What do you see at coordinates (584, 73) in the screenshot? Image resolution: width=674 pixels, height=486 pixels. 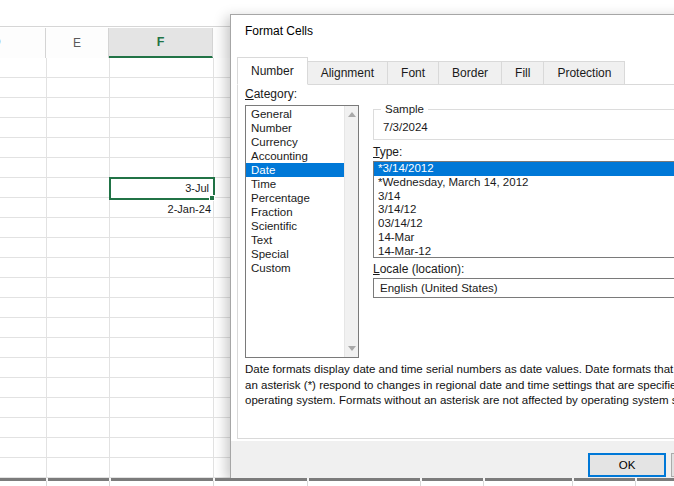 I see `tab-protection: Protection` at bounding box center [584, 73].